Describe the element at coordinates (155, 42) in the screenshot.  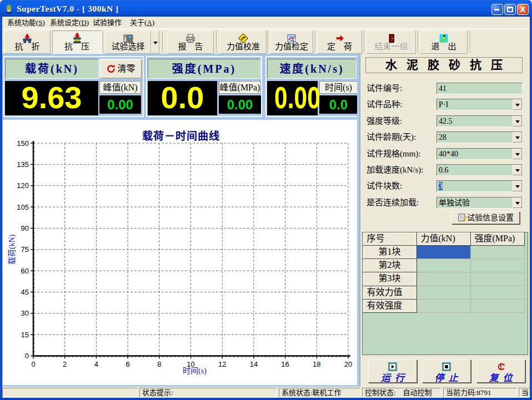
I see `toolbar-dropdown-arrow-test-select` at that location.